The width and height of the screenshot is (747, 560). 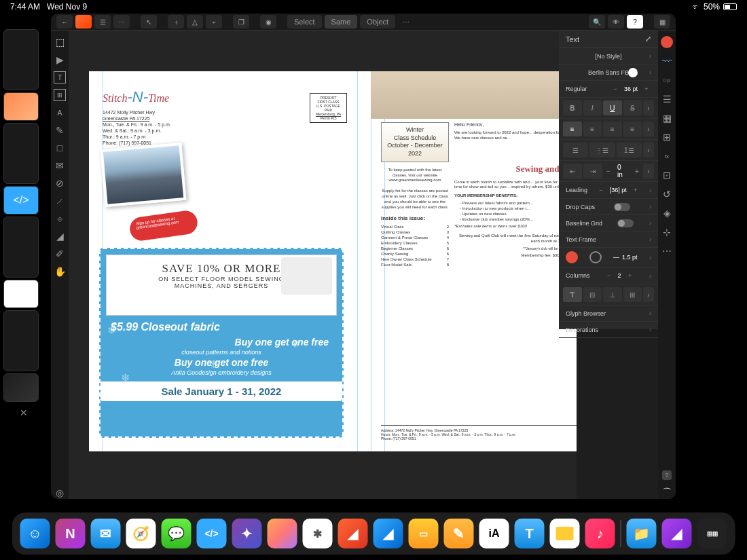 What do you see at coordinates (60, 272) in the screenshot?
I see `hand-tool: ✋` at bounding box center [60, 272].